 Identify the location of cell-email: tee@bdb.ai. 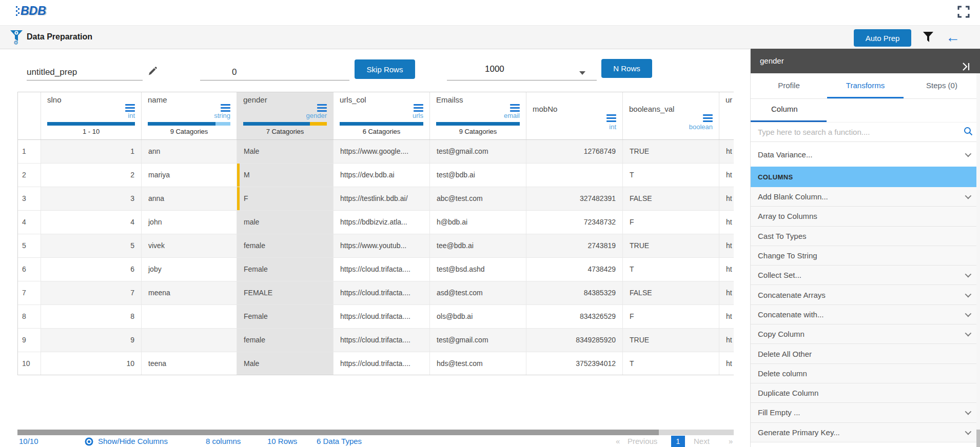
(478, 246).